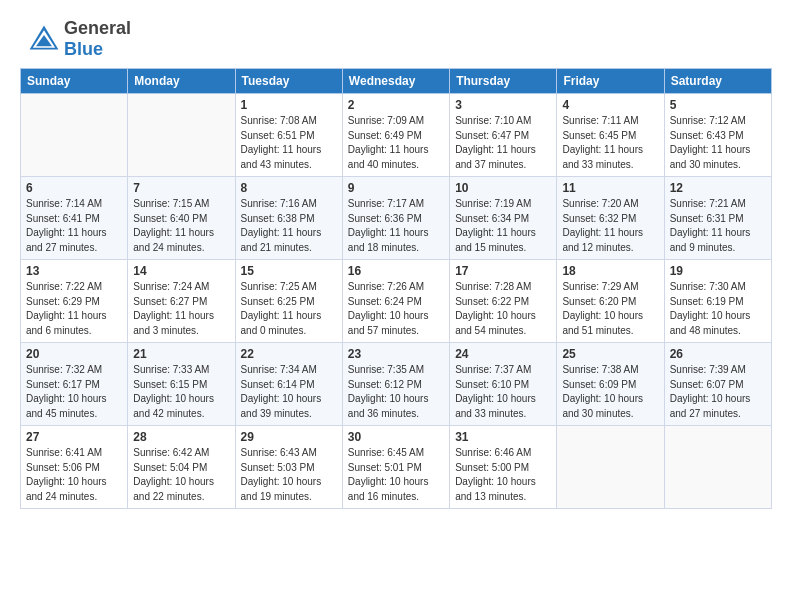  Describe the element at coordinates (610, 309) in the screenshot. I see `day-detail: Sunrise: 7:29 AMSunset: 6:20 PMDaylight:…` at that location.